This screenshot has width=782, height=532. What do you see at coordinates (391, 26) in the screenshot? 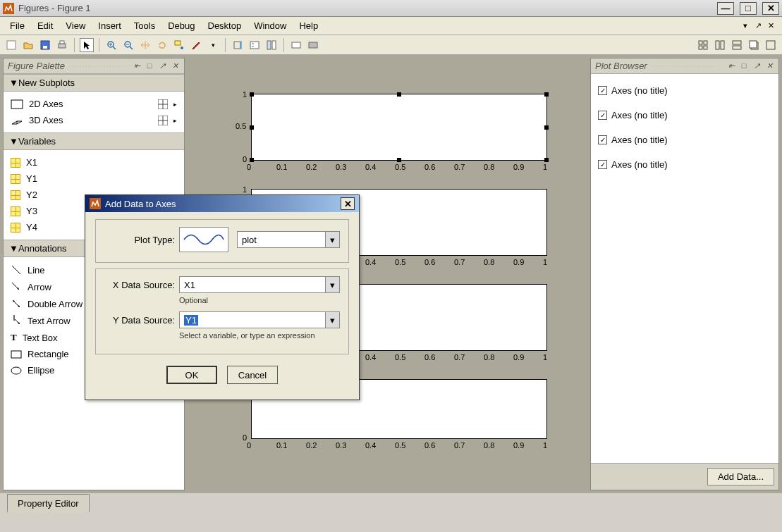
I see `menu-bar: File Edit View Insert Tools Debug Deskto…` at bounding box center [391, 26].